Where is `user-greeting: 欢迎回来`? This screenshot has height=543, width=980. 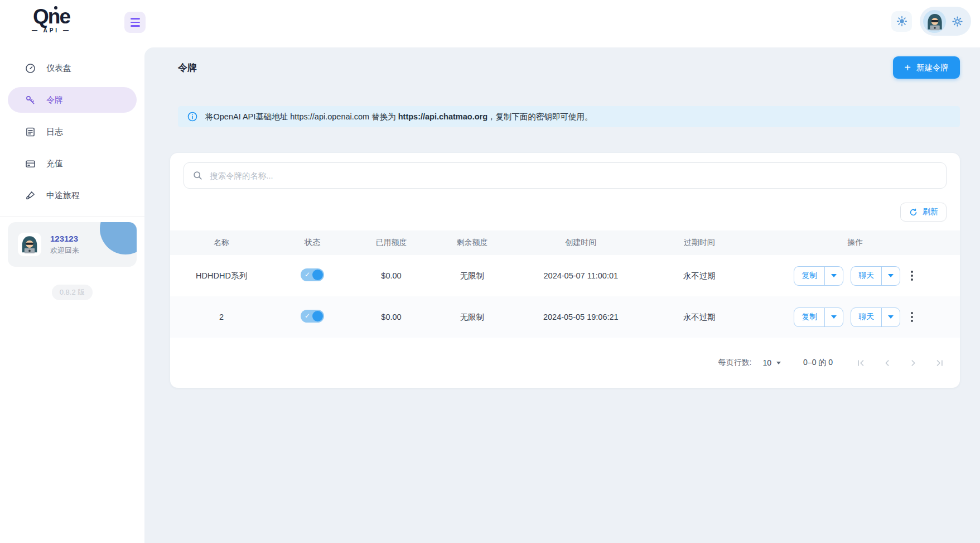
user-greeting: 欢迎回来 is located at coordinates (65, 251).